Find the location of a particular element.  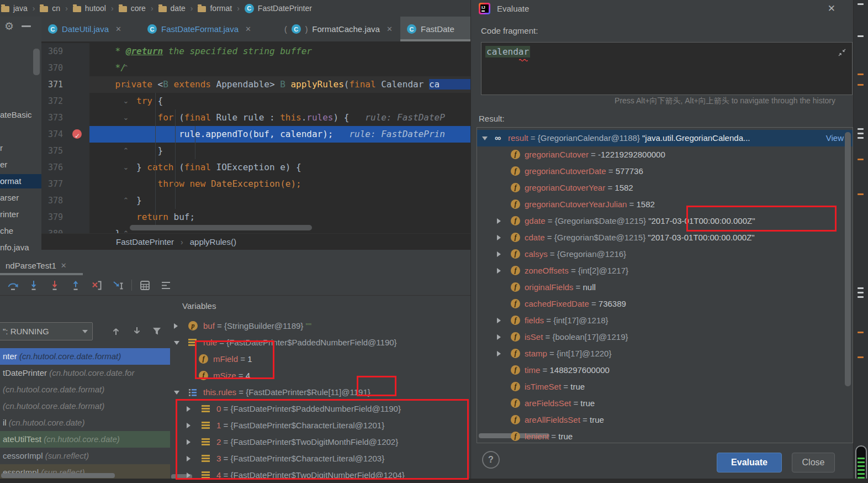

evaluate-button: Evaluate is located at coordinates (749, 463).